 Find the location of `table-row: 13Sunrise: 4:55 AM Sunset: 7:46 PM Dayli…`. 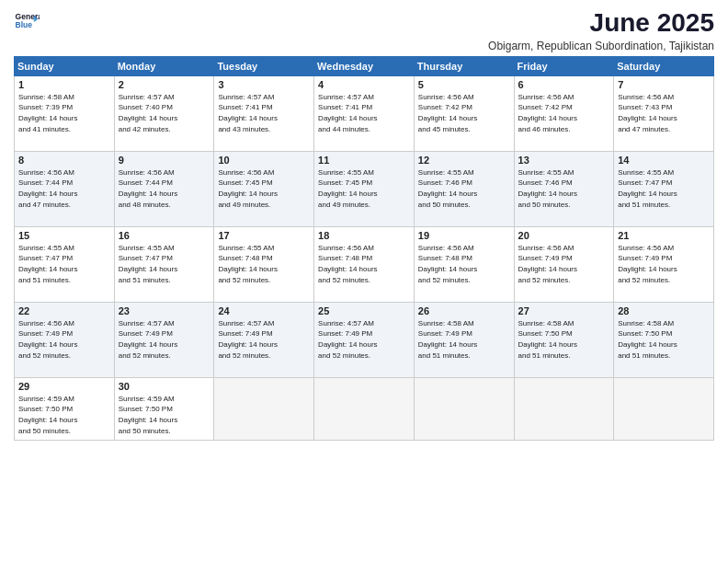

table-row: 13Sunrise: 4:55 AM Sunset: 7:46 PM Dayli… is located at coordinates (564, 189).